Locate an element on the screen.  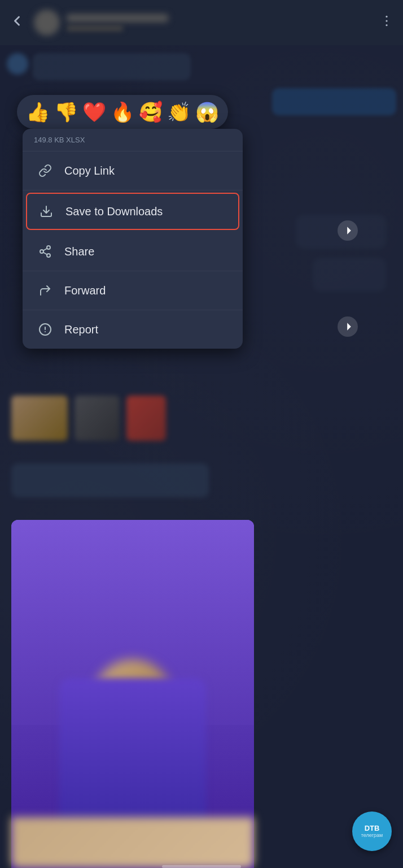
chat-header is located at coordinates (202, 23).